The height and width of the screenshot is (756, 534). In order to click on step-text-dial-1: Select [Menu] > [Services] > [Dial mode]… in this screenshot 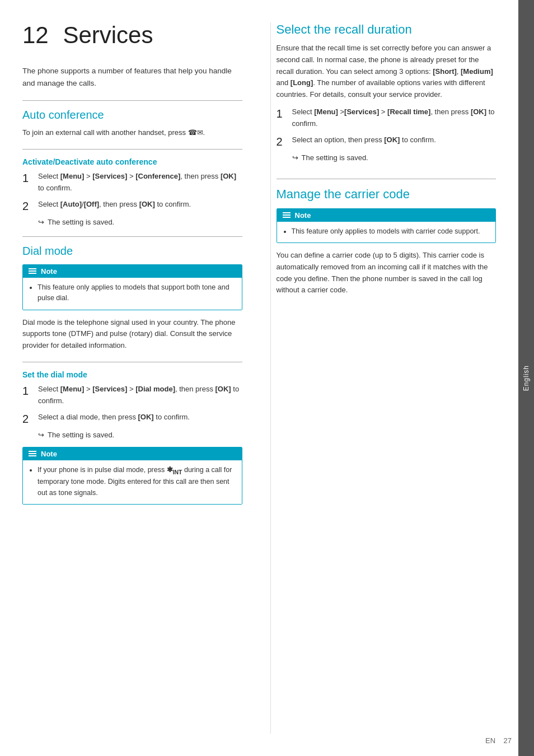, I will do `click(140, 395)`.